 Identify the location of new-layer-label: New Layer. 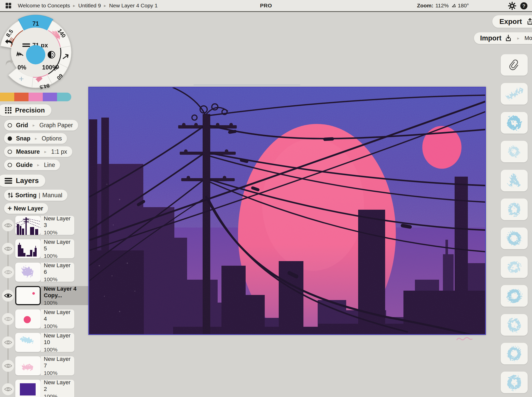
(29, 209).